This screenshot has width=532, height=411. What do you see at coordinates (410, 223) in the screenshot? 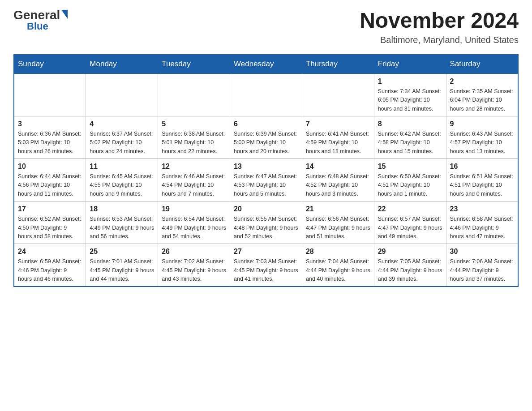
I see `calendar-cell: 22Sunrise: 6:57 AM Sunset: 4:47 PM Dayli…` at bounding box center [410, 223].